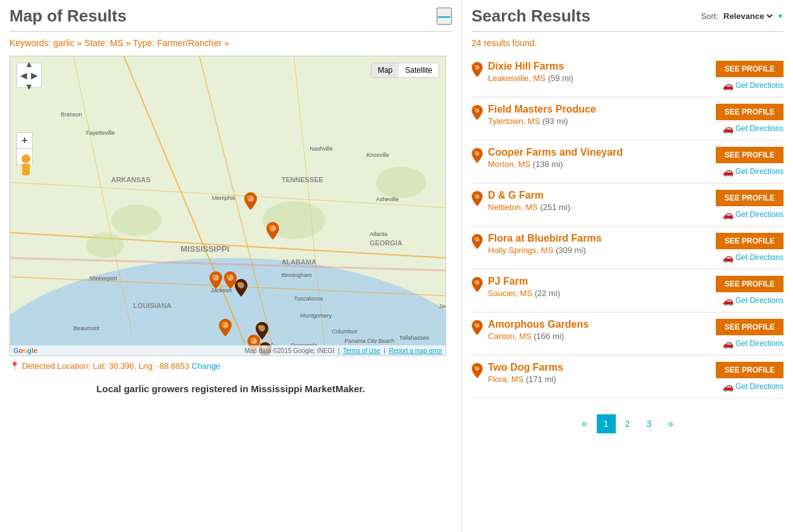 This screenshot has height=532, width=793. I want to click on map-type-map-button: Map, so click(385, 70).